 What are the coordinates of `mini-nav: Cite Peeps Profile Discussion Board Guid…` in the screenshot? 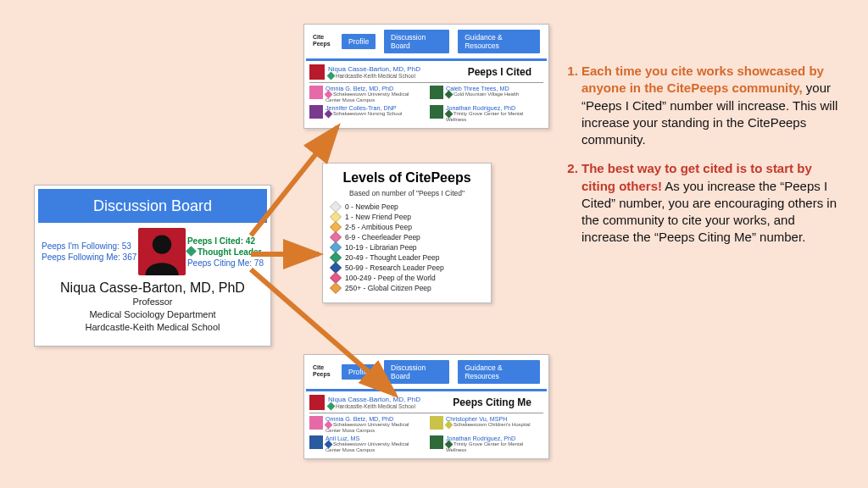 It's located at (426, 372).